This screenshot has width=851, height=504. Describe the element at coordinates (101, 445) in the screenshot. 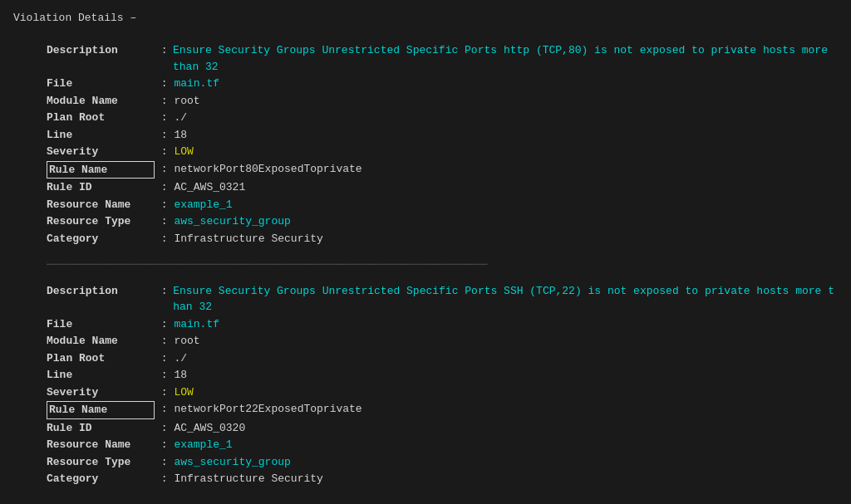

I see `v2-resourcename-label: Resource Name` at that location.